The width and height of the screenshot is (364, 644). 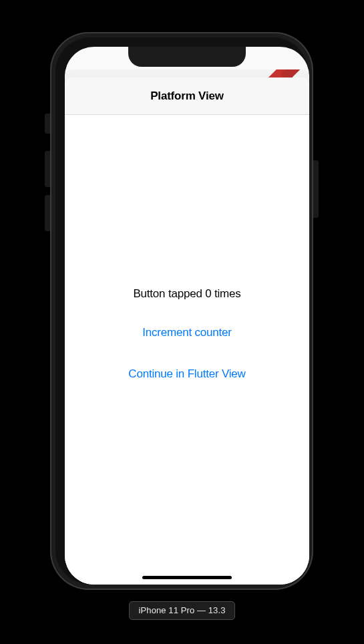 I want to click on silence-switch, so click(x=47, y=124).